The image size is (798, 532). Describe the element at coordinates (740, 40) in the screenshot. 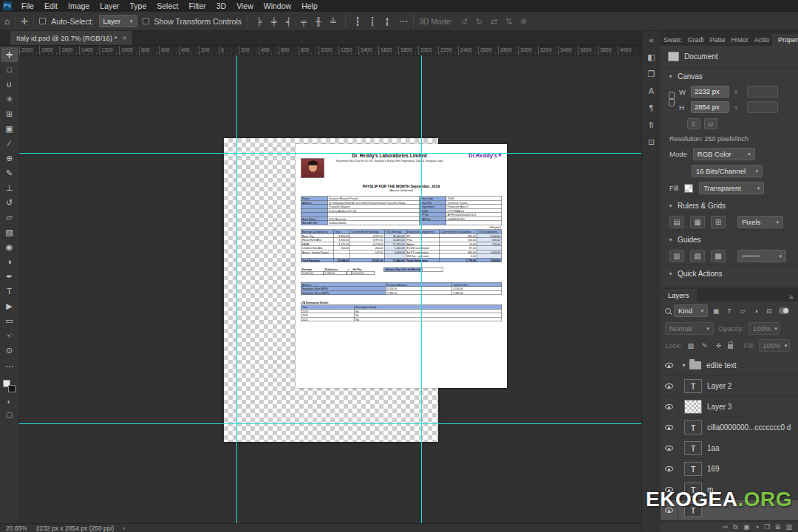

I see `panel-tab: Histor` at that location.